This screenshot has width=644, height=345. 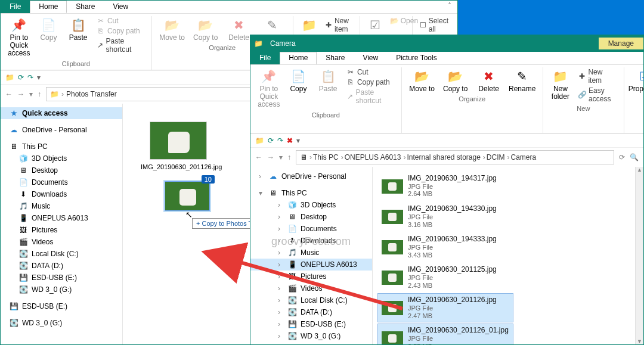 I want to click on breadcrumb: › DCIM, so click(x=494, y=157).